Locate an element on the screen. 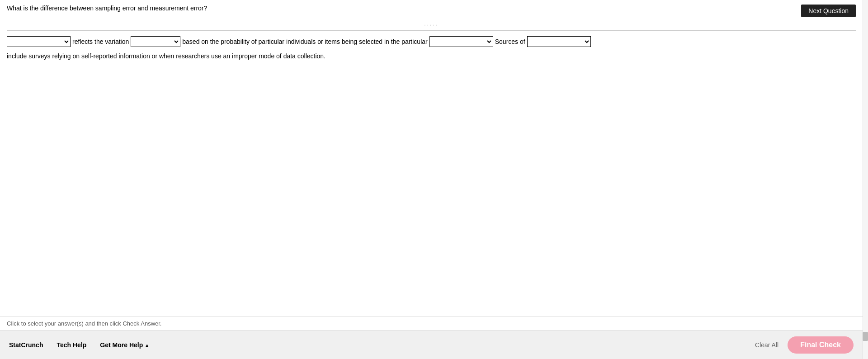  clear-all-button: Clear All is located at coordinates (767, 345).